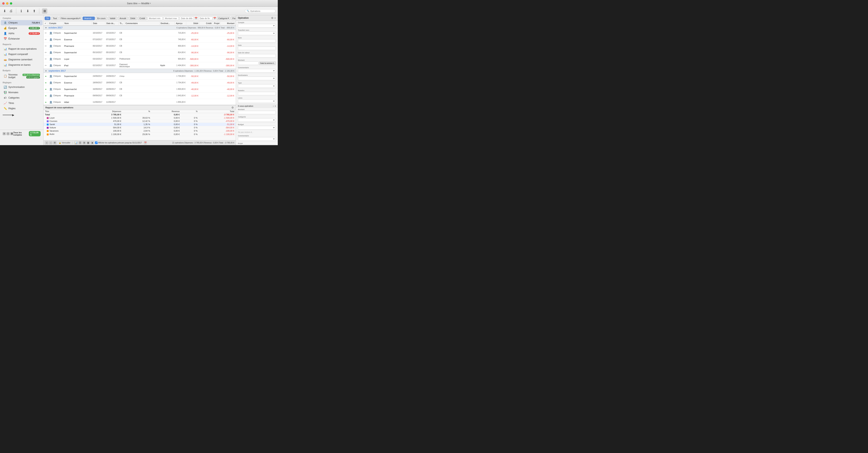  Describe the element at coordinates (34, 11) in the screenshot. I see `up-icon: ⬆` at that location.